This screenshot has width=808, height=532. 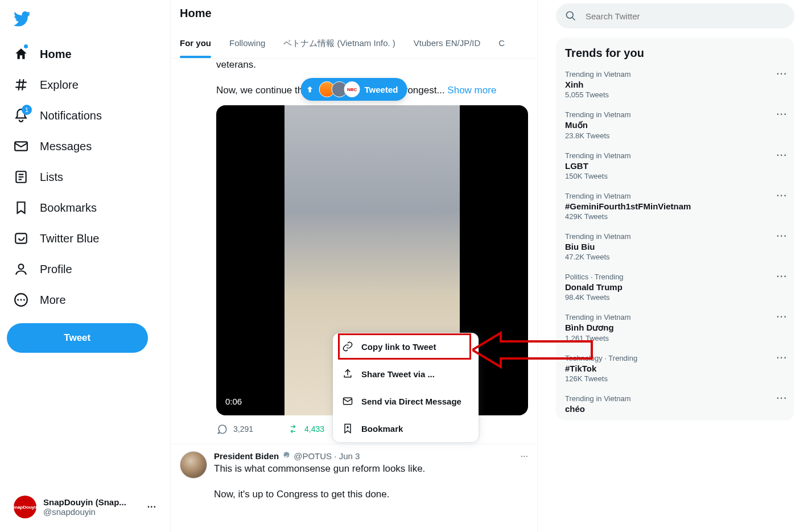 I want to click on share-copy-link: Copy link to Tweet, so click(x=406, y=347).